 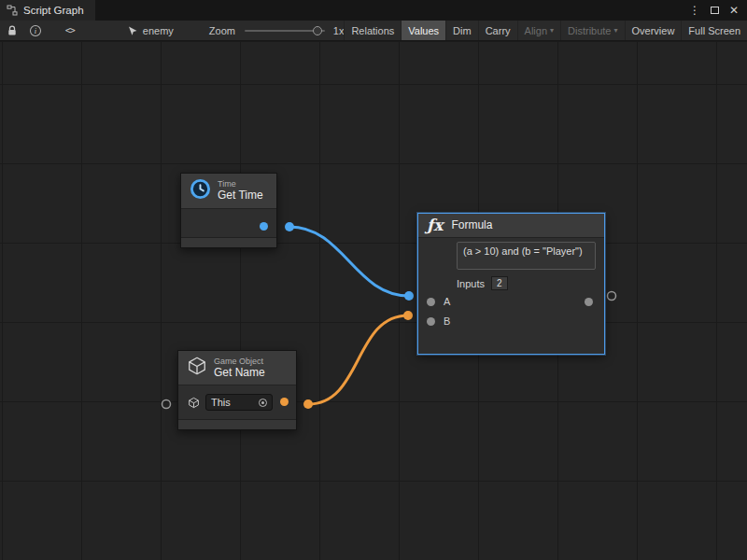 What do you see at coordinates (589, 31) in the screenshot?
I see `distribute-label: Distribute` at bounding box center [589, 31].